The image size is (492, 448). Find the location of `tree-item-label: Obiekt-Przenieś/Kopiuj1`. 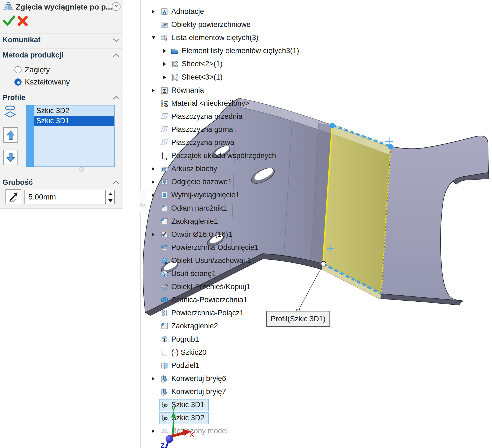

tree-item-label: Obiekt-Przenieś/Kopiuj1 is located at coordinates (211, 287).